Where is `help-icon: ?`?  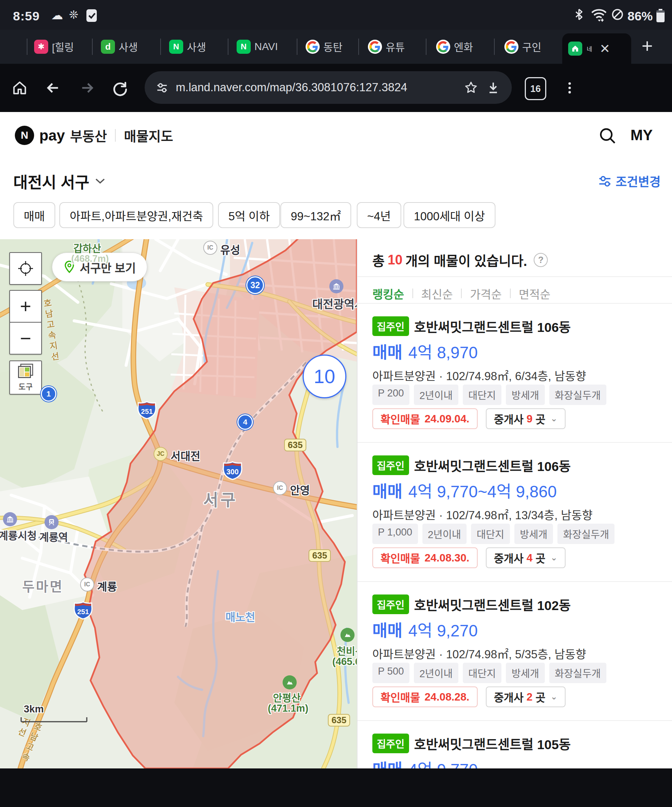
help-icon: ? is located at coordinates (541, 260).